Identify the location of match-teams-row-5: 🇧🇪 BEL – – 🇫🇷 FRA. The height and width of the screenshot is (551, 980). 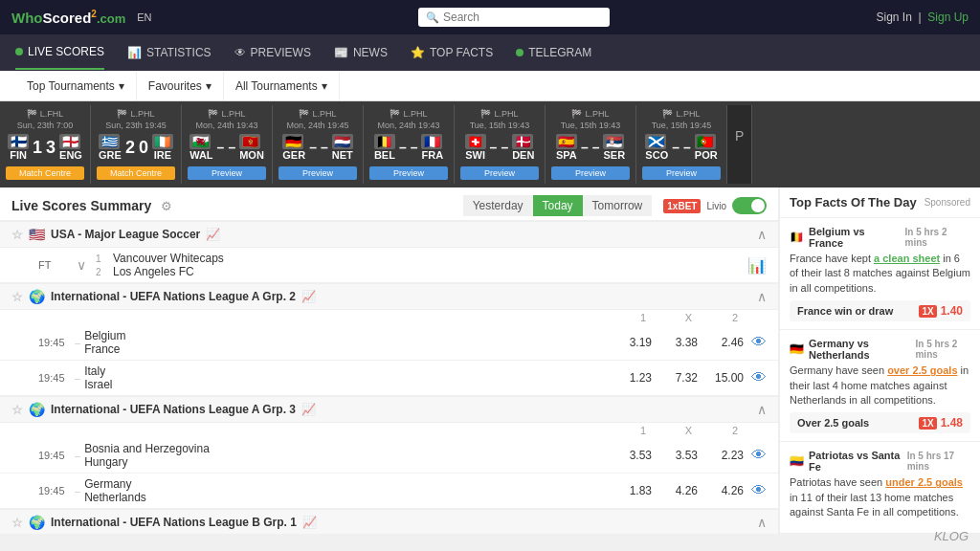
(409, 147).